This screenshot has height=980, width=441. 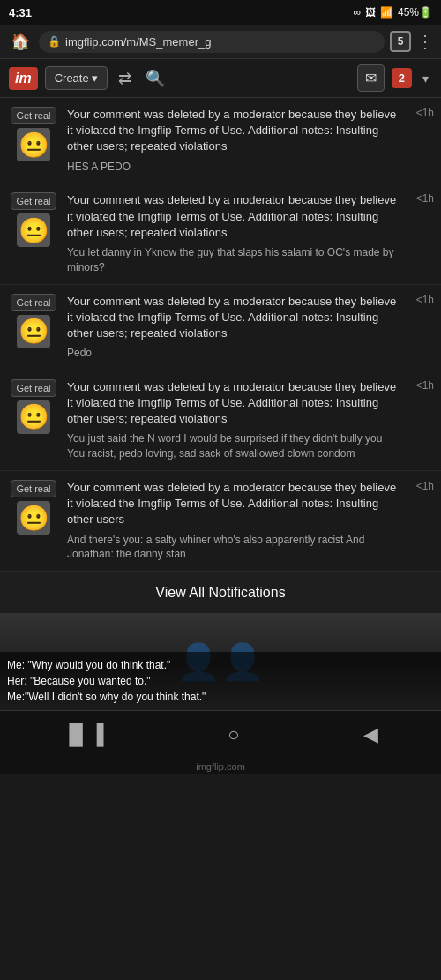 I want to click on status-time: 4:31, so click(x=20, y=12).